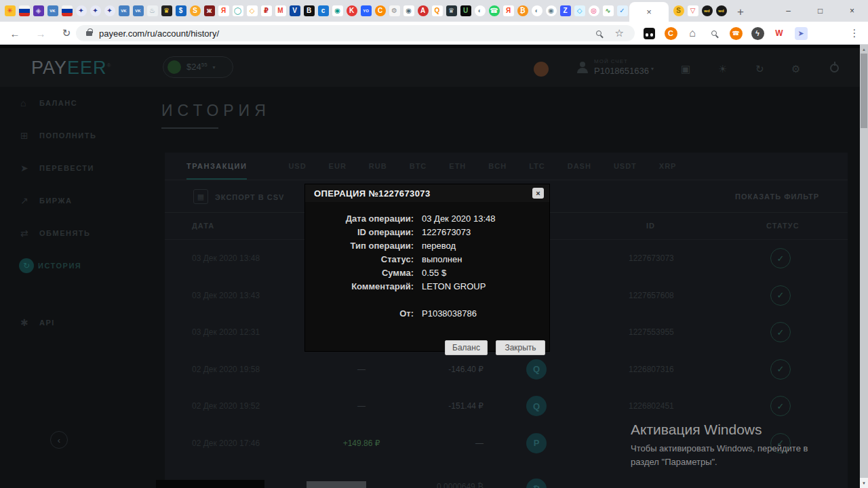 The width and height of the screenshot is (868, 488). Describe the element at coordinates (623, 11) in the screenshot. I see `pinned-tab: ✓` at that location.